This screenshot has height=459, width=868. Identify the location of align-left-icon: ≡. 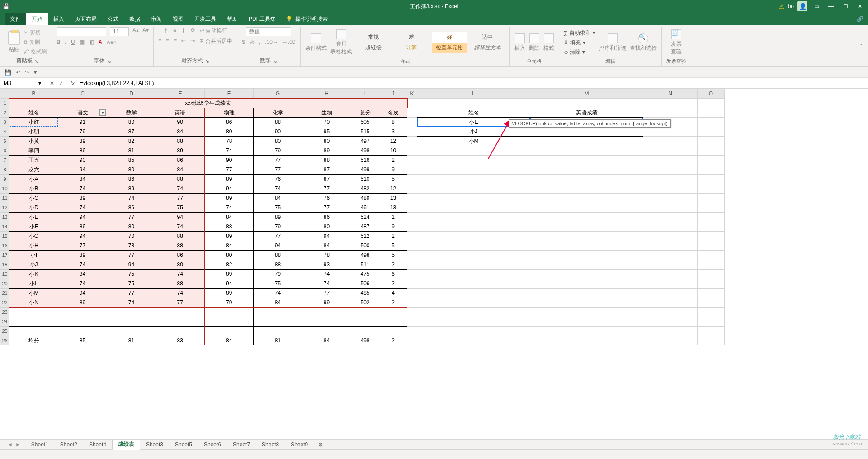
(160, 42).